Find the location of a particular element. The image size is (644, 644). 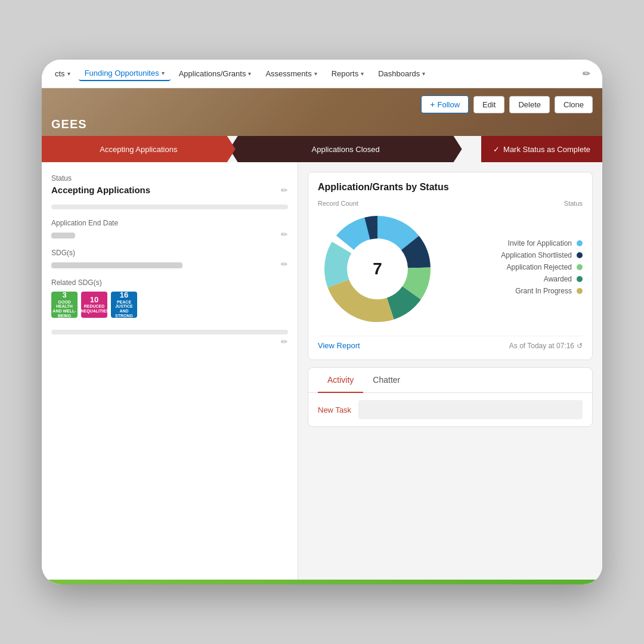

end-date-edit-icon: ✏ is located at coordinates (284, 234).